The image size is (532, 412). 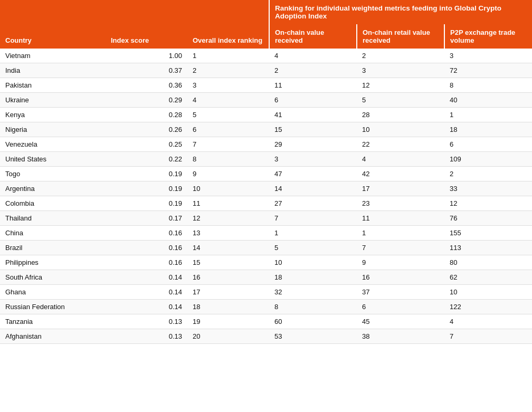 What do you see at coordinates (266, 248) in the screenshot?
I see `table-row: Brazil0.161457113` at bounding box center [266, 248].